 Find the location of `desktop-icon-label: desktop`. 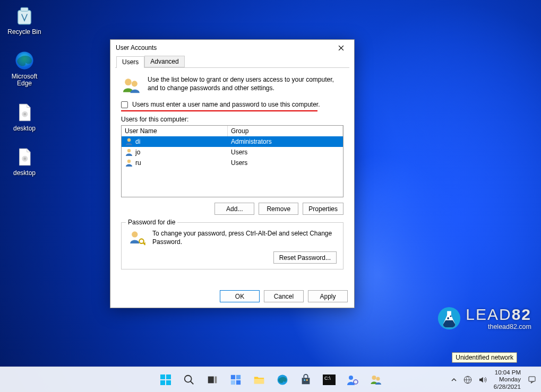

desktop-icon-label: desktop is located at coordinates (24, 128).